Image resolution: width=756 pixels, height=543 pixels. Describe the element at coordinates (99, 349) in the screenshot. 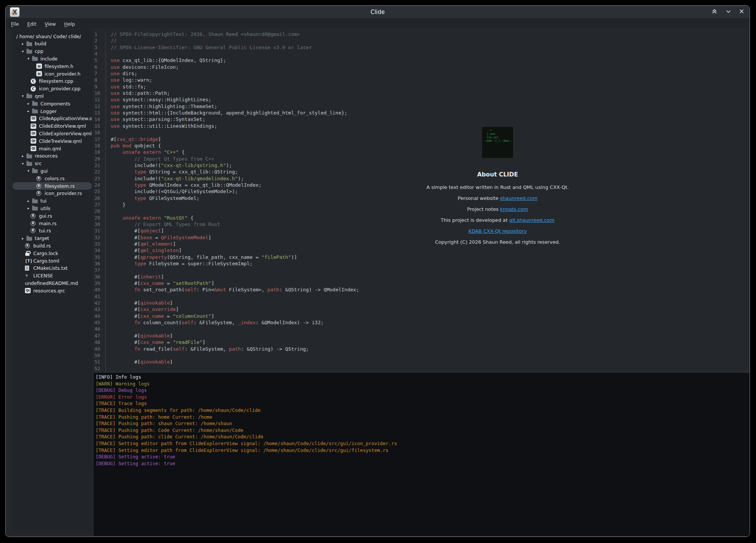

I see `line-number: 49` at that location.